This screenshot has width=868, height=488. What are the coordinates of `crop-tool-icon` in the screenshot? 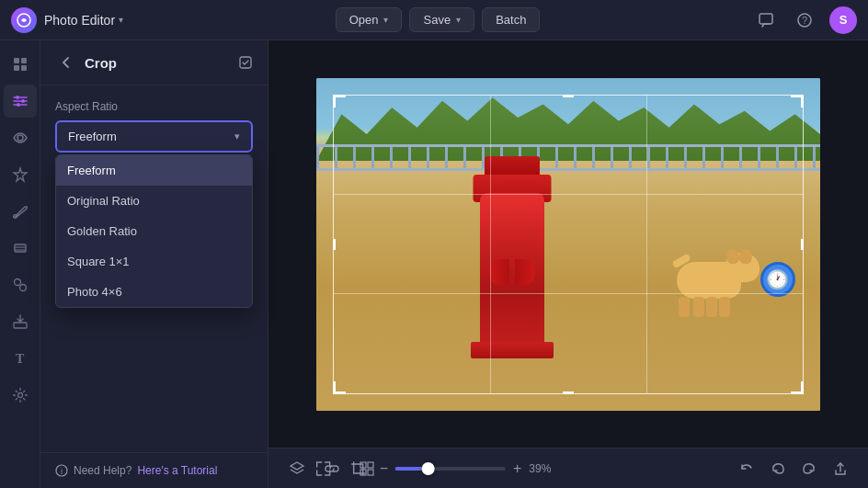 It's located at (359, 469).